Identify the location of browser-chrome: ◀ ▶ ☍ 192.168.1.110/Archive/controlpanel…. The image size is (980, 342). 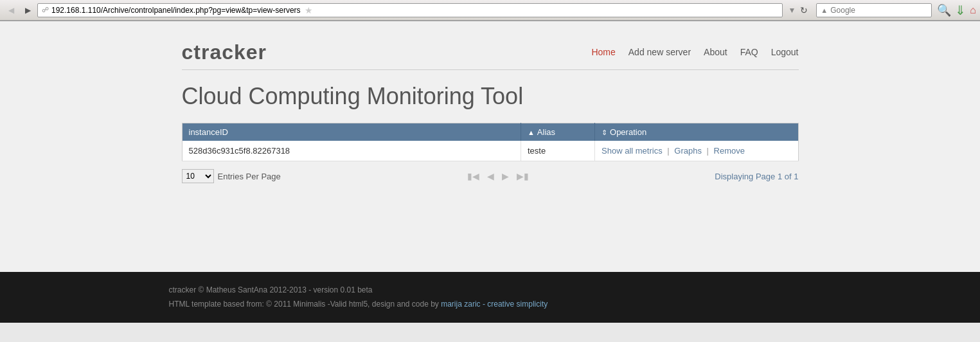
(490, 10).